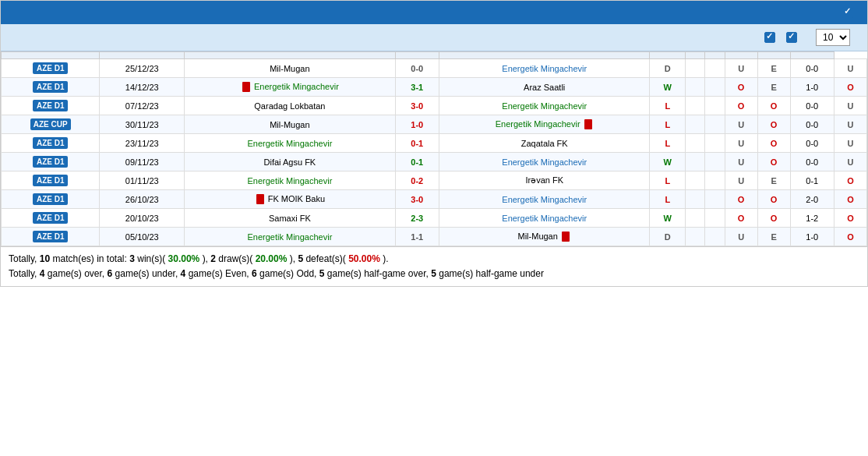 This screenshot has height=456, width=868. Describe the element at coordinates (668, 87) in the screenshot. I see `result-value: W` at that location.